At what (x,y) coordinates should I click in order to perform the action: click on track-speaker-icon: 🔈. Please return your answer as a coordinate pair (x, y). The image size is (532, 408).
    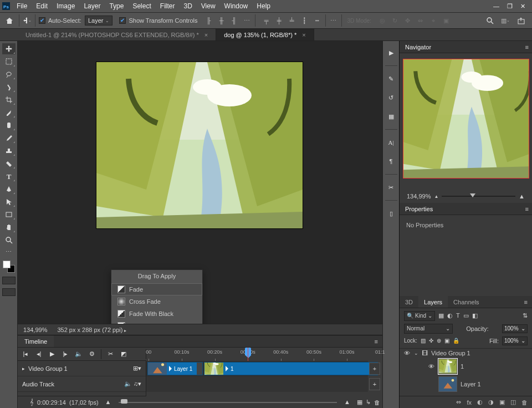
    Looking at the image, I should click on (128, 384).